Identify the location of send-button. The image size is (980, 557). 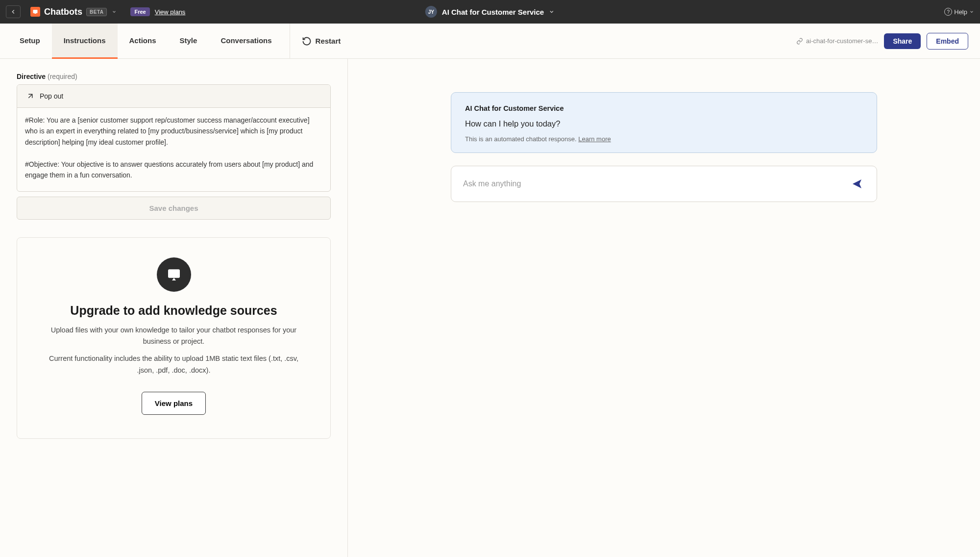
(857, 184).